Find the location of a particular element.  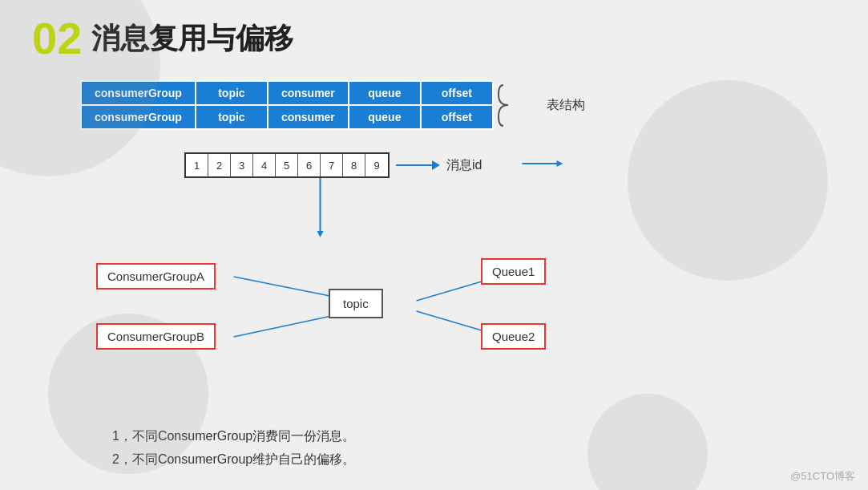

consumer-group-a-label: ConsumerGroupA is located at coordinates (155, 276).